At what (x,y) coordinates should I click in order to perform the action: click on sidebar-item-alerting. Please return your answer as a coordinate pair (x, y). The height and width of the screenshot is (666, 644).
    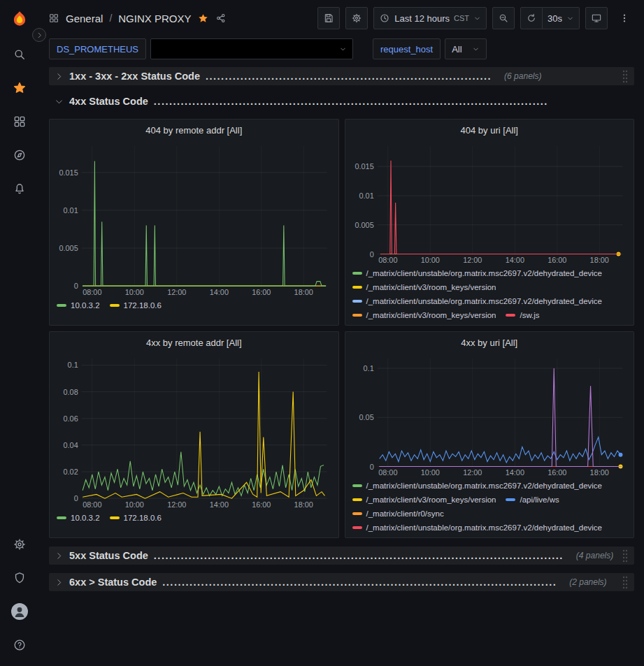
    Looking at the image, I should click on (20, 189).